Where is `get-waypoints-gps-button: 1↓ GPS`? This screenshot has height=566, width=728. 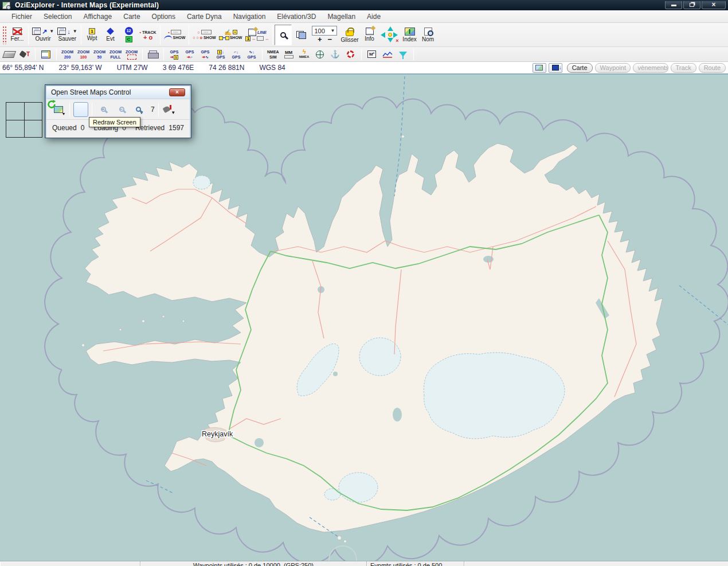 get-waypoints-gps-button: 1↓ GPS is located at coordinates (221, 54).